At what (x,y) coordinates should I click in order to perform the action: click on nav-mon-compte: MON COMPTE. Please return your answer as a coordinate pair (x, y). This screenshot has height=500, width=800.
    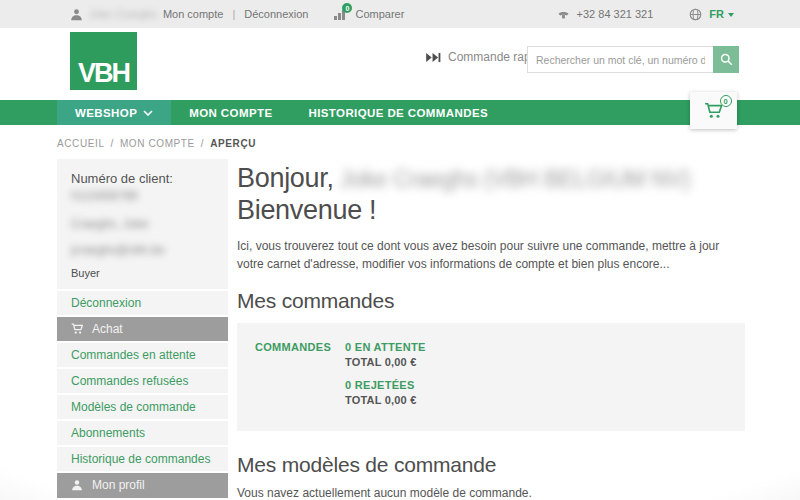
    Looking at the image, I should click on (230, 112).